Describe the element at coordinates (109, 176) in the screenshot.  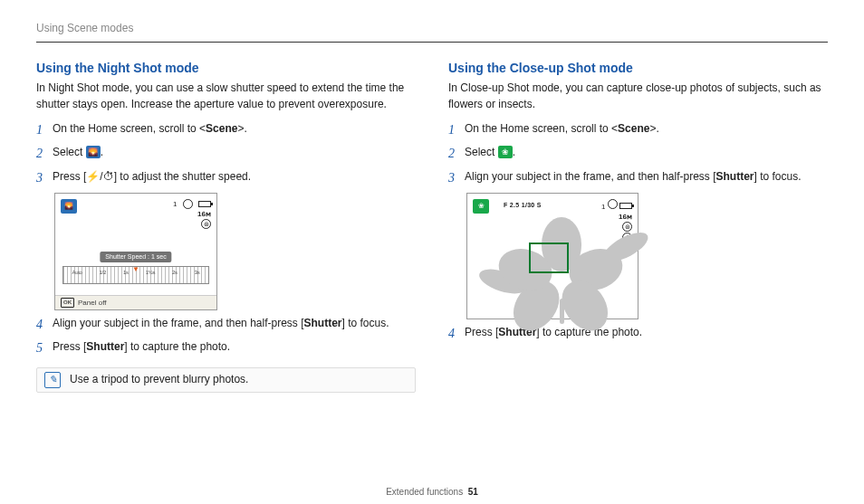
I see `timer-icon: ⏱` at that location.